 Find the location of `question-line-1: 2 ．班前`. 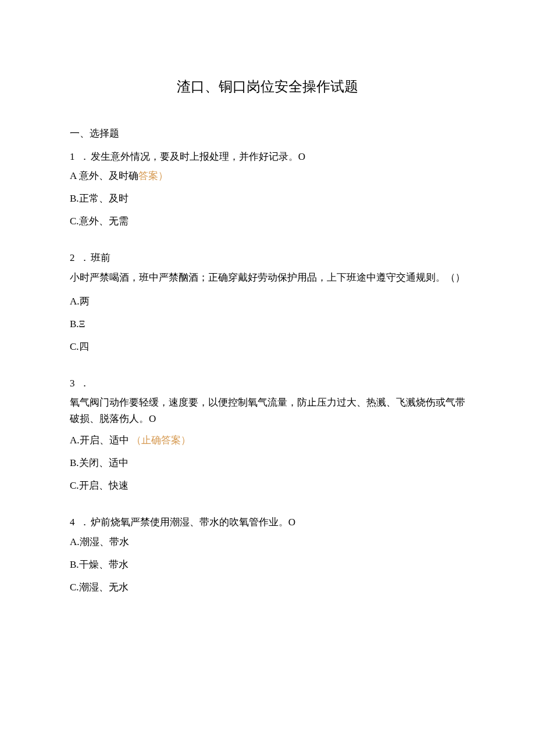

question-line-1: 2 ．班前 is located at coordinates (268, 258).